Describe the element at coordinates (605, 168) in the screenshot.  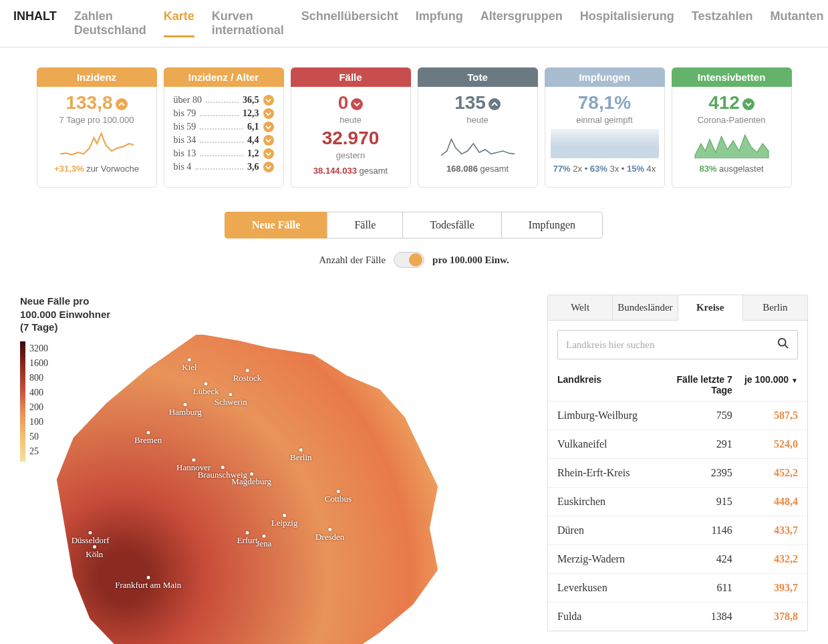
I see `footer: 77% 2x • 63% 3x • 15% 4x` at that location.